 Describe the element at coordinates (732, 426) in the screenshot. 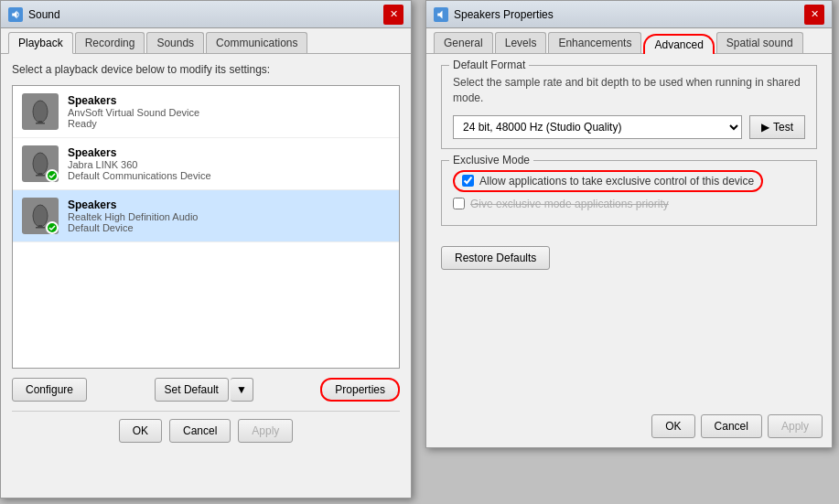

I see `speakers-cancel-button: Cancel` at that location.